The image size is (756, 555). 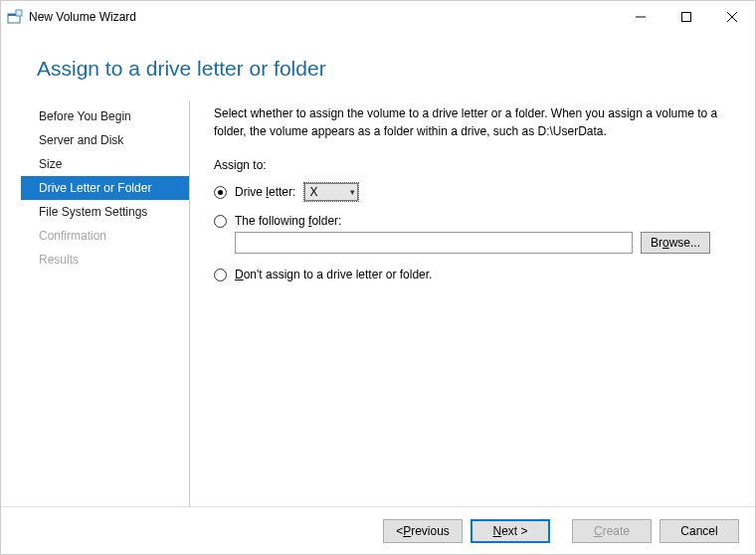 I want to click on radio-dont-assign, so click(x=221, y=275).